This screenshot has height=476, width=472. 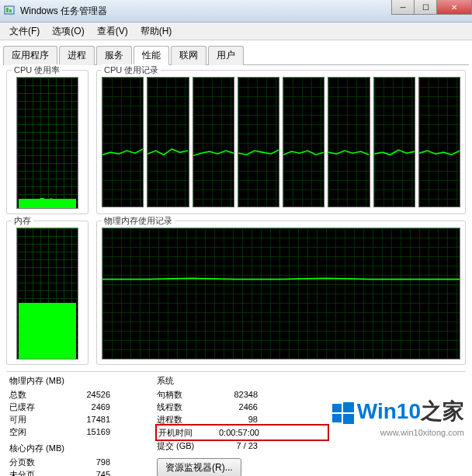 I want to click on close-button: ✕, so click(x=454, y=8).